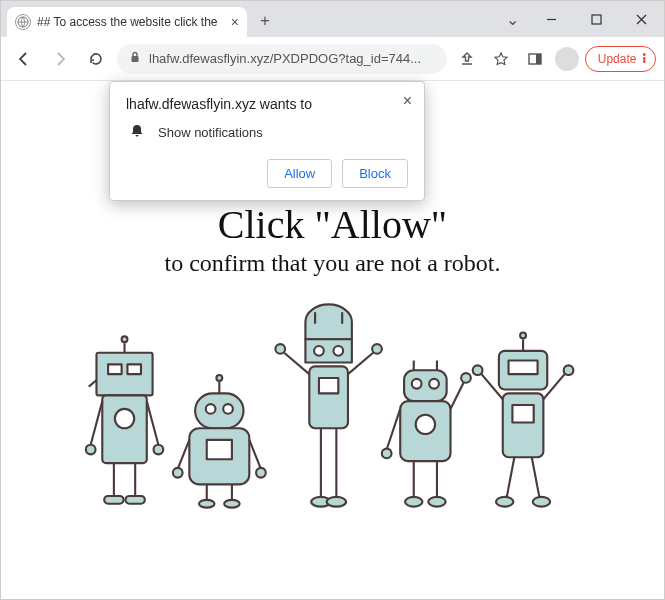 The image size is (665, 600). I want to click on maximize-button, so click(596, 19).